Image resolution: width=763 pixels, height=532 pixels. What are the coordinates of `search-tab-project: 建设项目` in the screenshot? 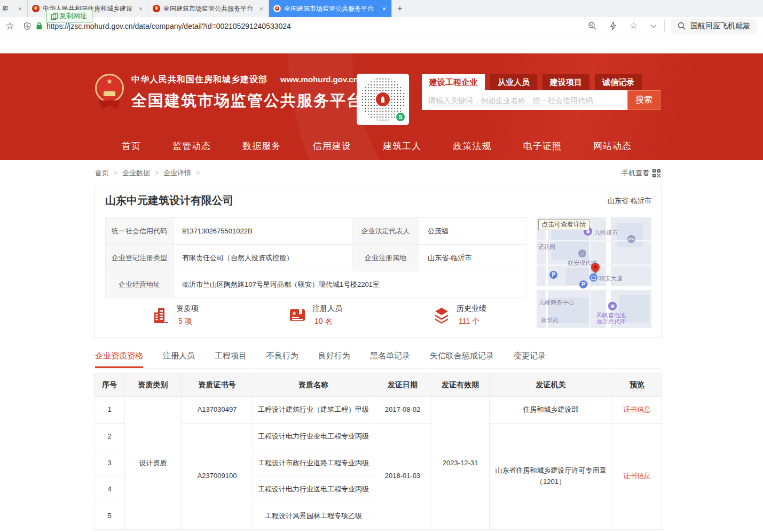 It's located at (566, 82).